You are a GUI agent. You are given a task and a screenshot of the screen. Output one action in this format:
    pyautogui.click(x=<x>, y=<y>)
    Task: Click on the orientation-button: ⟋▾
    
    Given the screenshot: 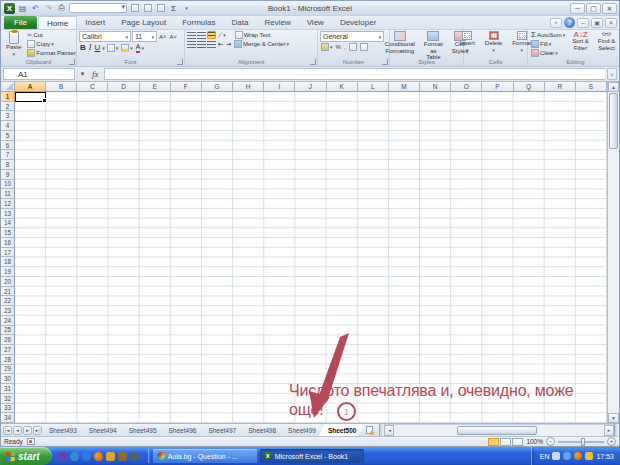 What is the action you would take?
    pyautogui.click(x=222, y=35)
    